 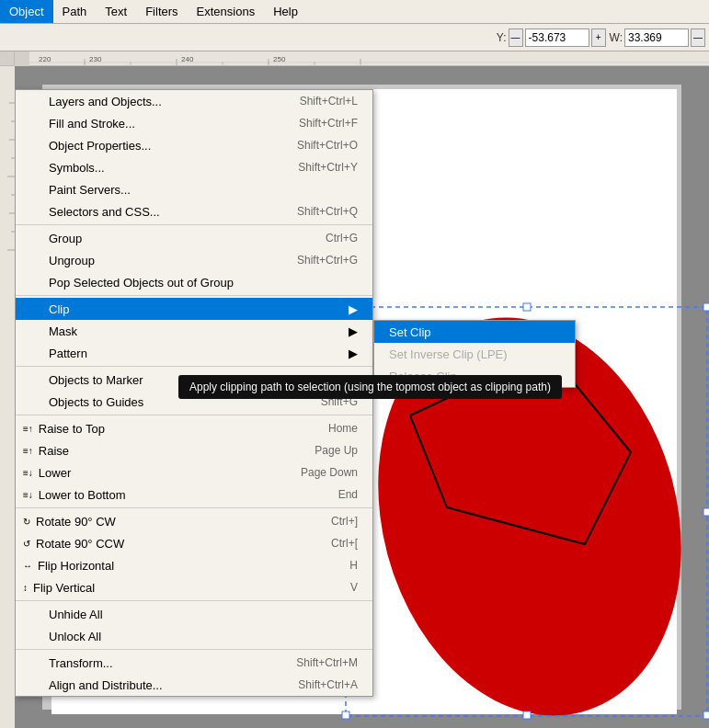 I want to click on menu-item-object-props: Object Properties... Shift+Ctrl+O, so click(x=194, y=145).